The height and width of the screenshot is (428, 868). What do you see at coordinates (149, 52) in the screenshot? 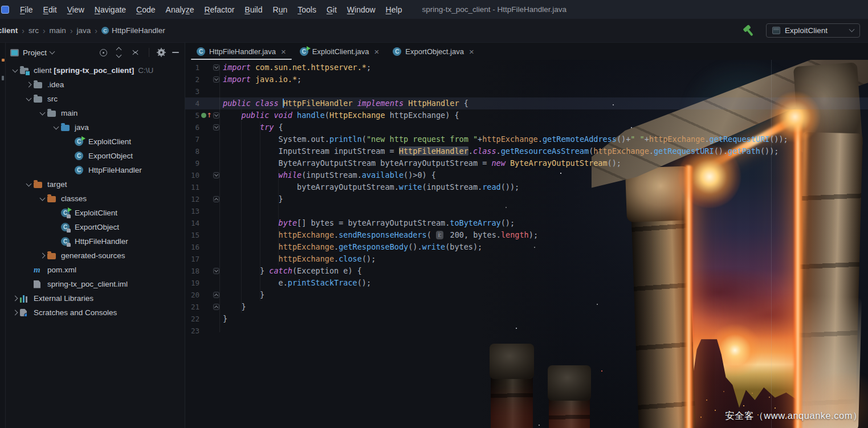
I see `toolbar-divider` at bounding box center [149, 52].